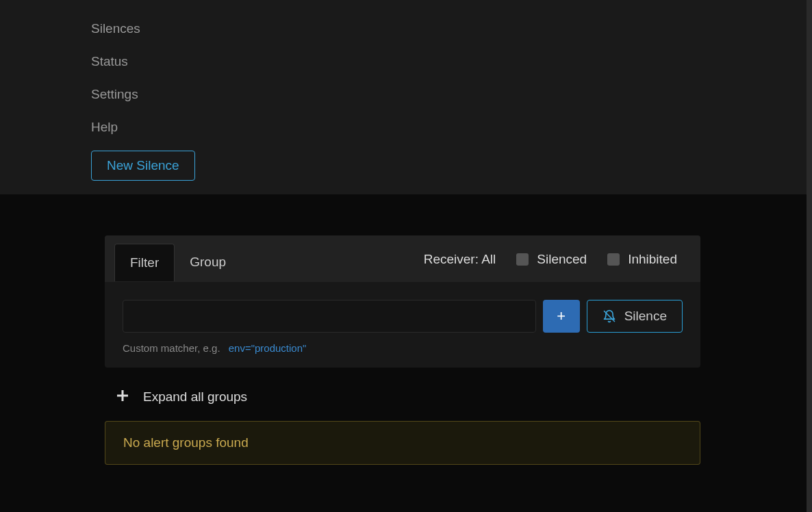 The image size is (812, 512). I want to click on silenced-checkbox-wrap: Silenced, so click(552, 259).